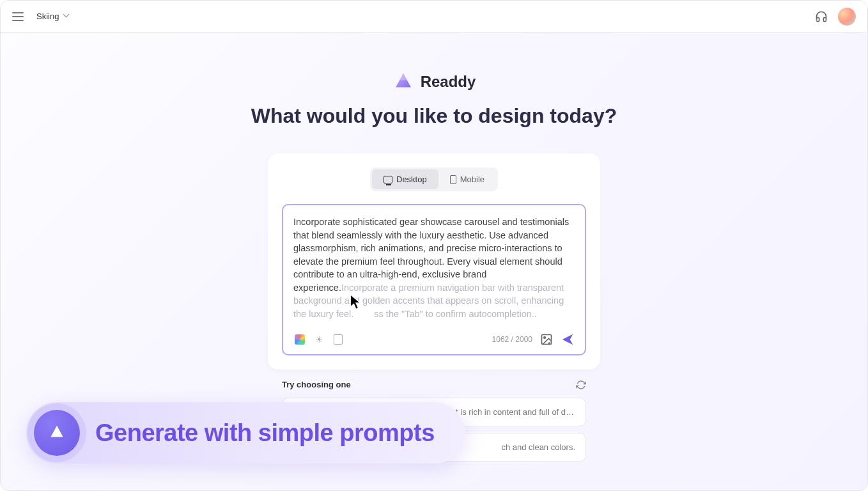 This screenshot has height=491, width=868. What do you see at coordinates (538, 448) in the screenshot?
I see `suggestion-text: ch and clean colors.` at bounding box center [538, 448].